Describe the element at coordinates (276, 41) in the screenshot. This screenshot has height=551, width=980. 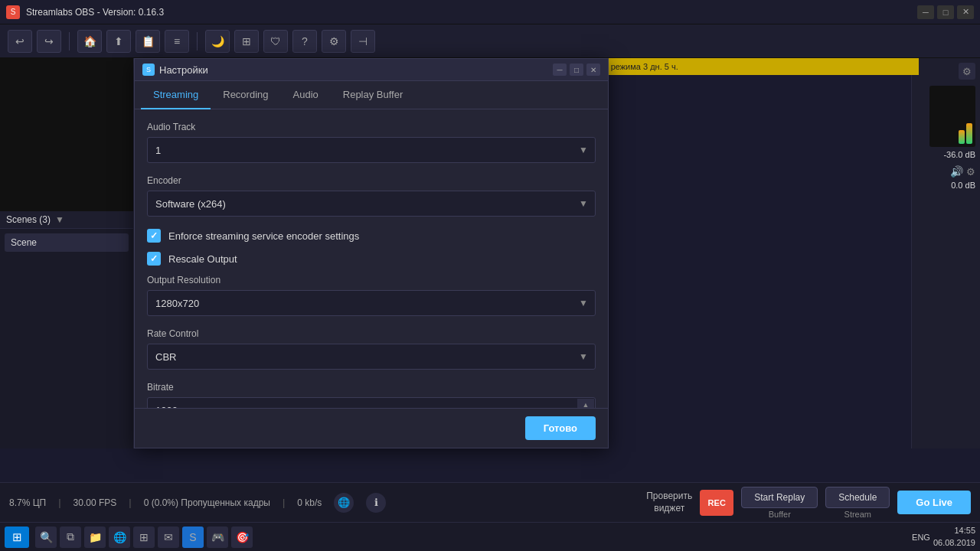
I see `toolbar-shield: 🛡` at that location.